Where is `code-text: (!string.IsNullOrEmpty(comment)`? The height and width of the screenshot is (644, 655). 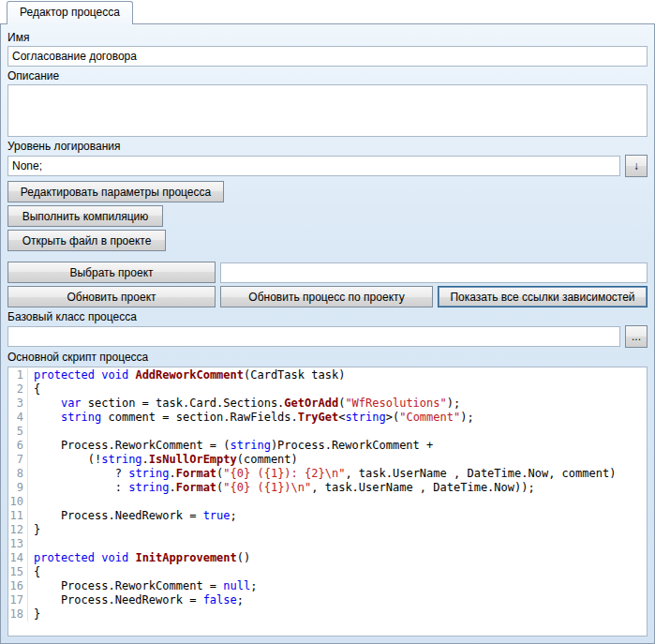
code-text: (!string.IsNullOrEmpty(comment) is located at coordinates (166, 459).